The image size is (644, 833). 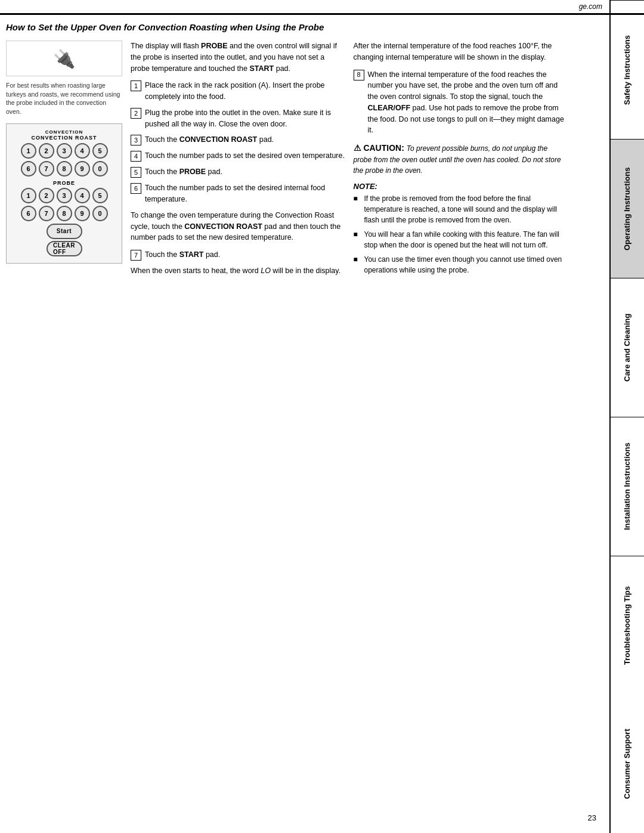 What do you see at coordinates (245, 194) in the screenshot?
I see `step-6-text: Touch the number pads to set the desired…` at bounding box center [245, 194].